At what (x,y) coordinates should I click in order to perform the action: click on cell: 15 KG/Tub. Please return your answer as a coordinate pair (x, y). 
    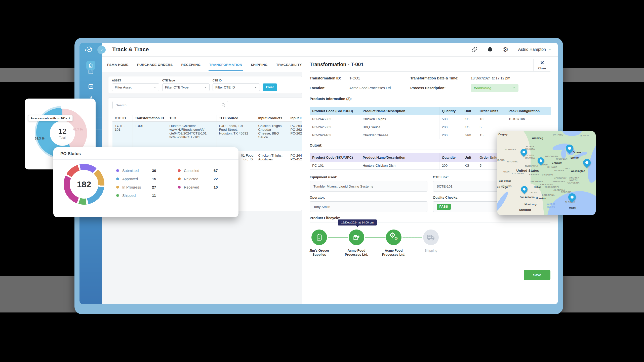
    Looking at the image, I should click on (528, 119).